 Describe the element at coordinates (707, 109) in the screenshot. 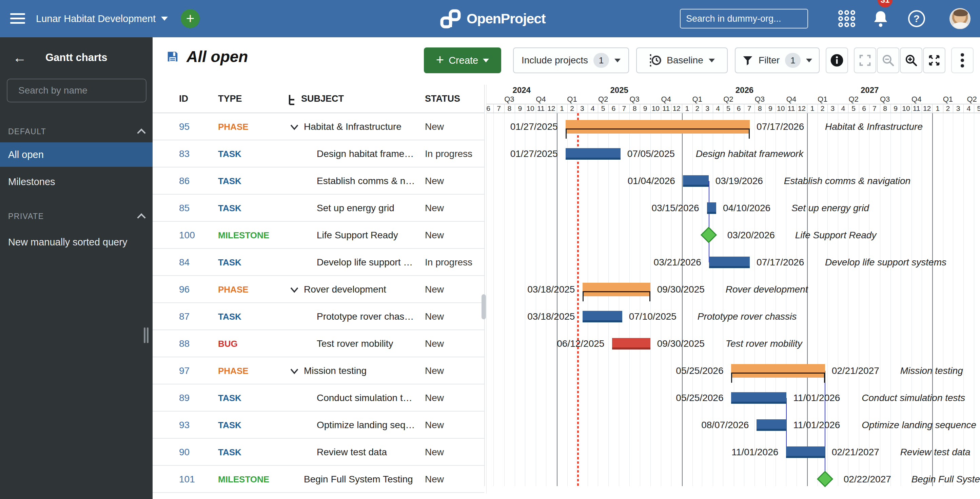

I see `month-label: 3` at that location.